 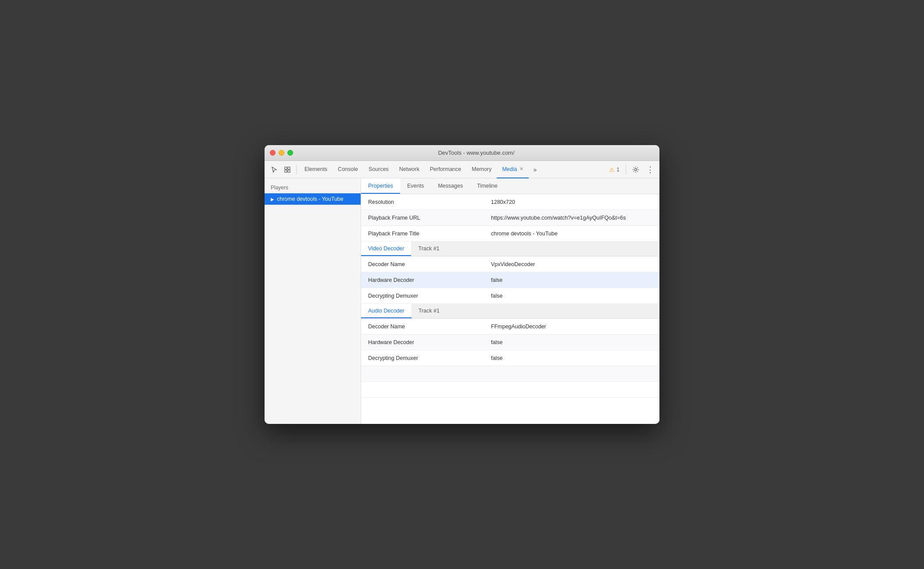 I want to click on prop-value-frame-title: chrome devtools - YouTube, so click(x=572, y=234).